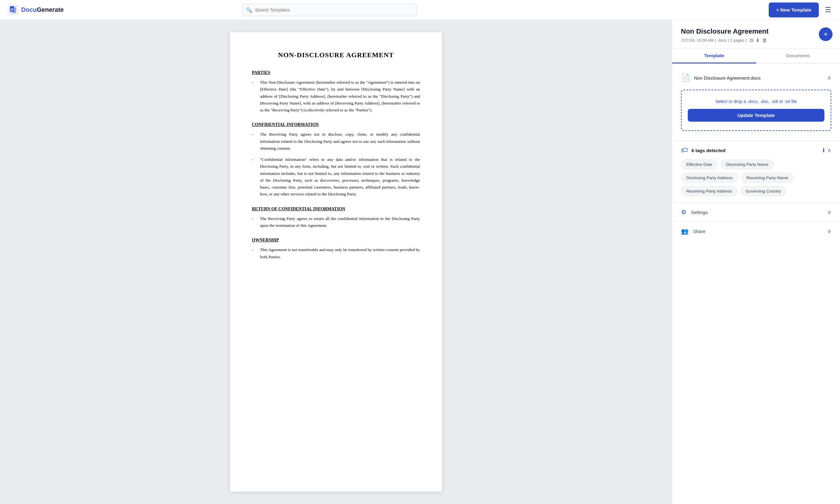  Describe the element at coordinates (336, 73) in the screenshot. I see `parties-heading: PARTIES` at that location.